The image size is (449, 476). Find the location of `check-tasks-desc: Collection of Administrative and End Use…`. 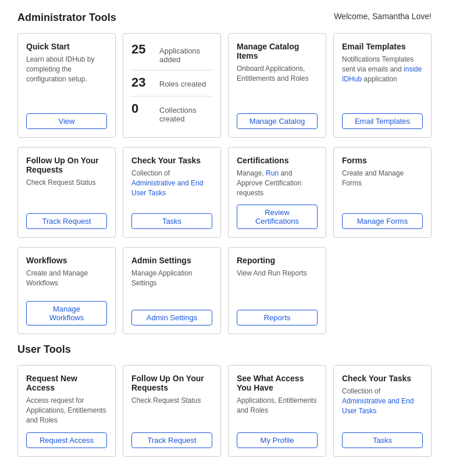

check-tasks-desc: Collection of Administrative and End Use… is located at coordinates (172, 183).